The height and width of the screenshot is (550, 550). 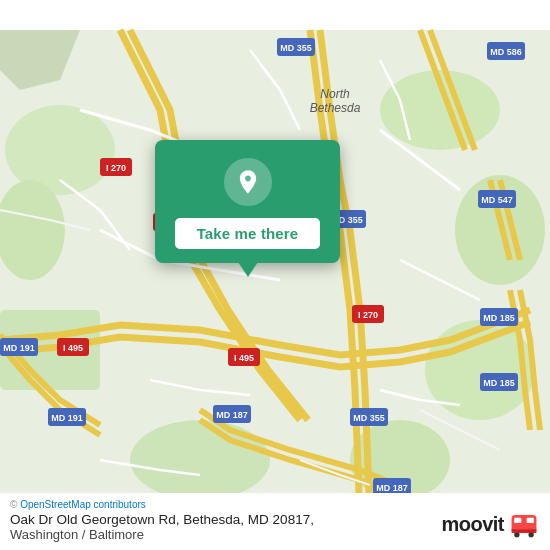 I want to click on location-pin-icon, so click(x=248, y=182).